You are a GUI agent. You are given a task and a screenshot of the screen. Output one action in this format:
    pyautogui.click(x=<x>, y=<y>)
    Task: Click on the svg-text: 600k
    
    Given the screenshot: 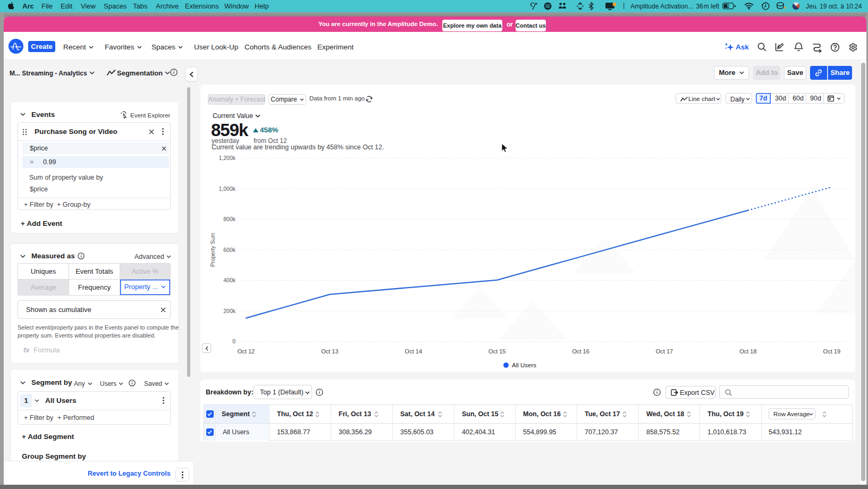 What is the action you would take?
    pyautogui.click(x=230, y=250)
    